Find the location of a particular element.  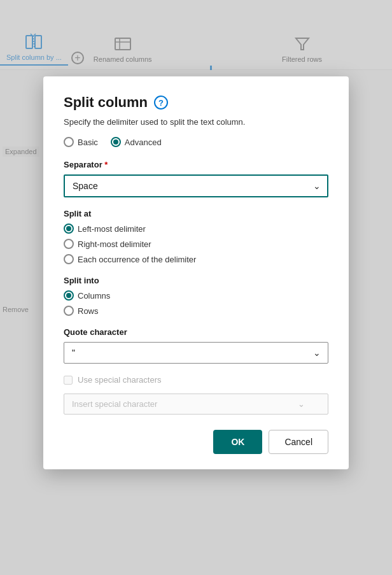

split-at-leftmost: Left-most delimiter is located at coordinates (196, 229).